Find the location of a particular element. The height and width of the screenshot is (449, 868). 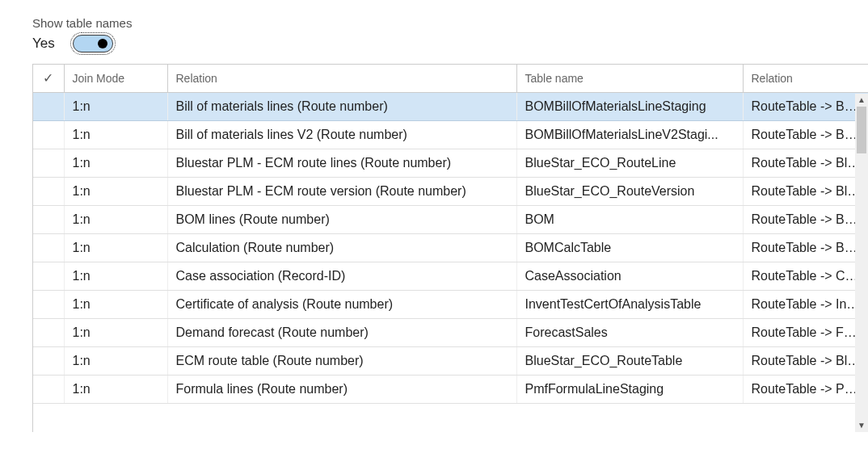

table-row: 1:nBill of materials lines V2 (Route num… is located at coordinates (451, 136).